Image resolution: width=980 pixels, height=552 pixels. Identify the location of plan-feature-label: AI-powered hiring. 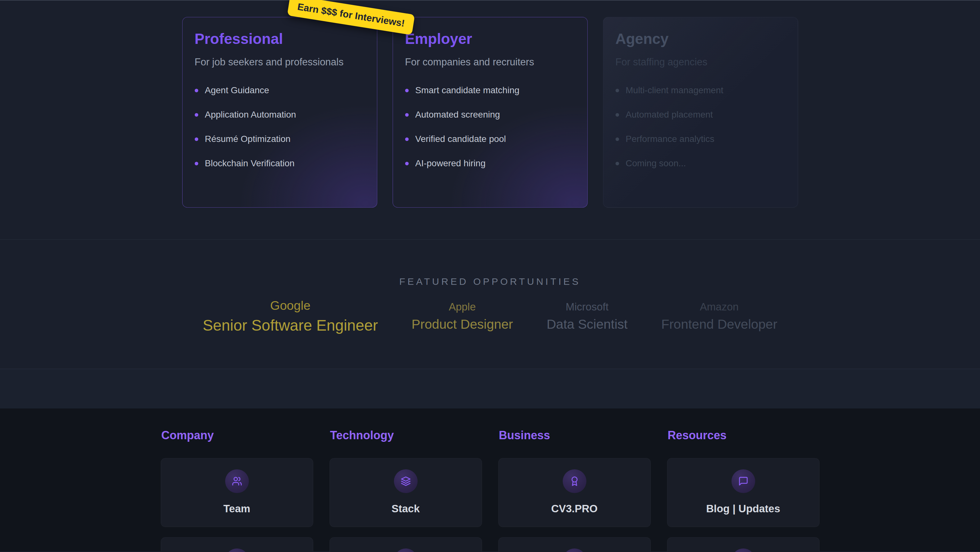
(450, 164).